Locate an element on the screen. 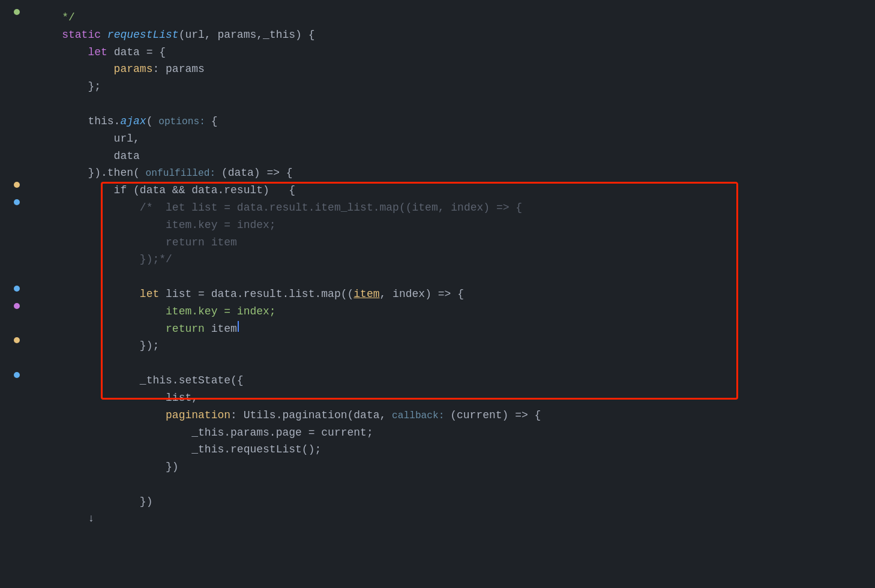  code-line: if (data && data.result) { is located at coordinates (437, 191).